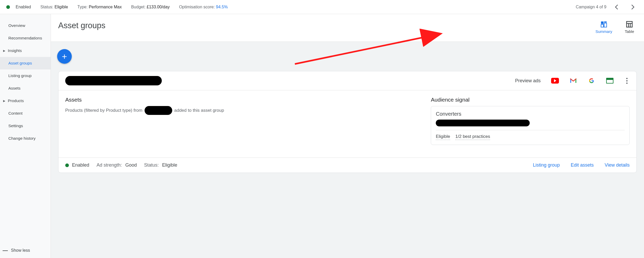  What do you see at coordinates (528, 81) in the screenshot?
I see `preview-ads-label: Preview ads` at bounding box center [528, 81].